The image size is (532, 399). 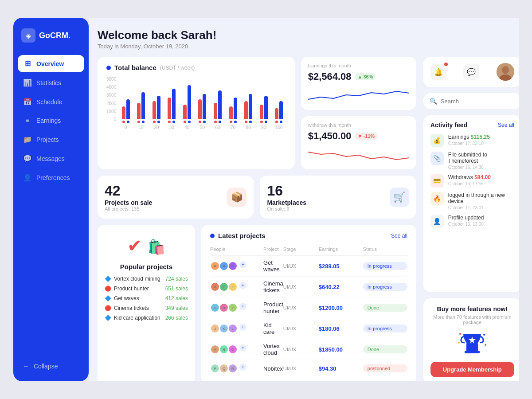 What do you see at coordinates (366, 136) in the screenshot?
I see `withdraw-badge: ▼ -11%` at bounding box center [366, 136].